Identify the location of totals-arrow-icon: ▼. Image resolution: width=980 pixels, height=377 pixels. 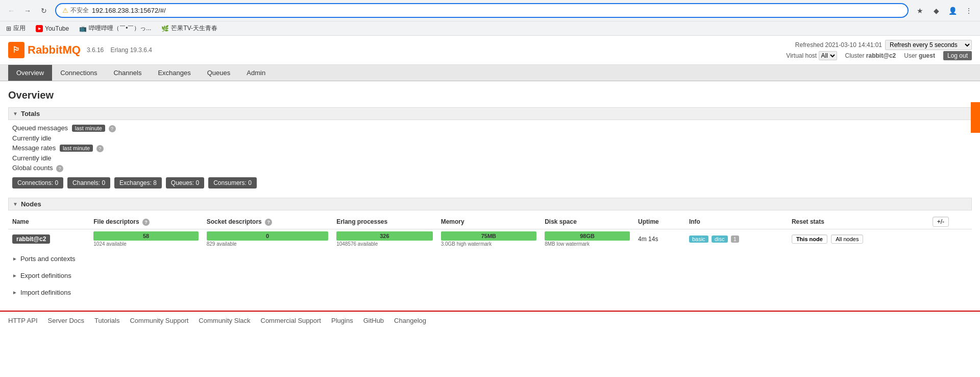
(15, 113).